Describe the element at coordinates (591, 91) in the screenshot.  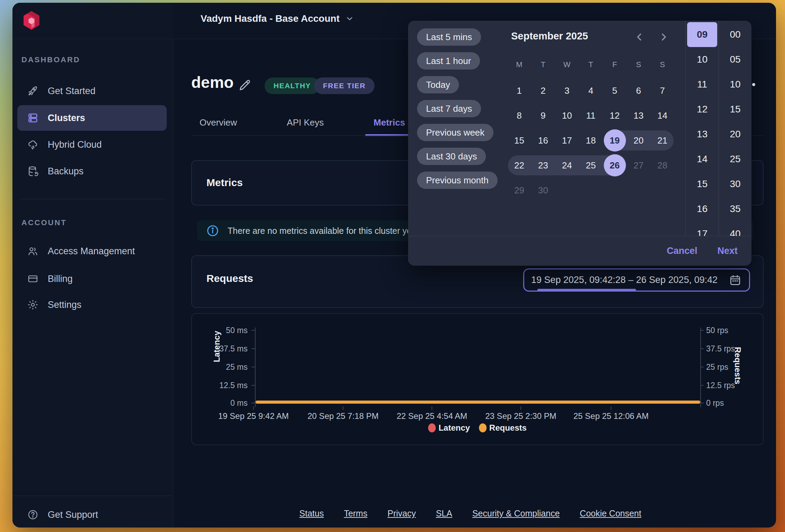
I see `calendar-day: 4` at that location.